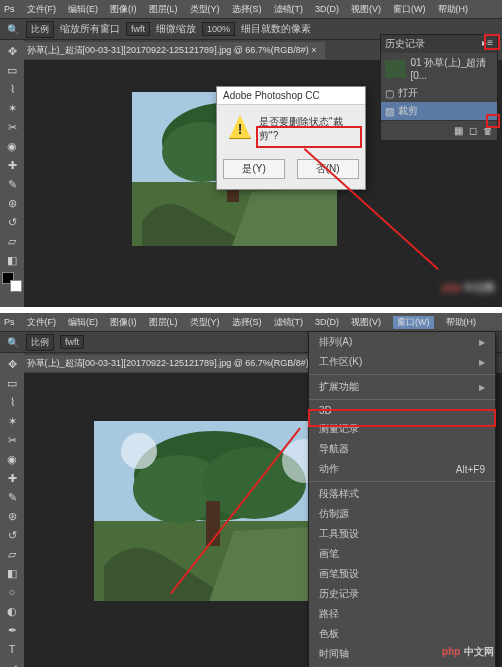 Image resolution: width=502 pixels, height=667 pixels. Describe the element at coordinates (492, 42) in the screenshot. I see `annotation-box-panel-menu` at that location.